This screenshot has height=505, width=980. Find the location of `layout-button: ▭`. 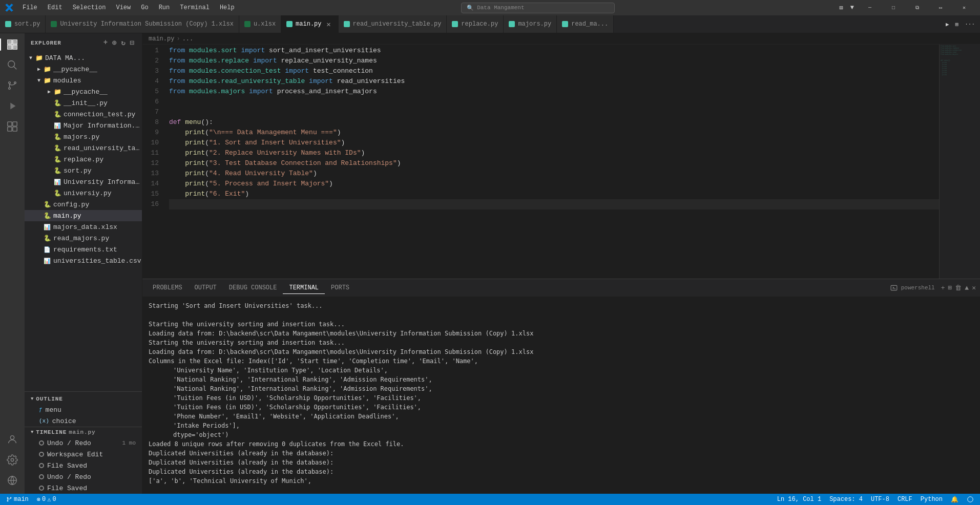

layout-button: ▭ is located at coordinates (941, 8).